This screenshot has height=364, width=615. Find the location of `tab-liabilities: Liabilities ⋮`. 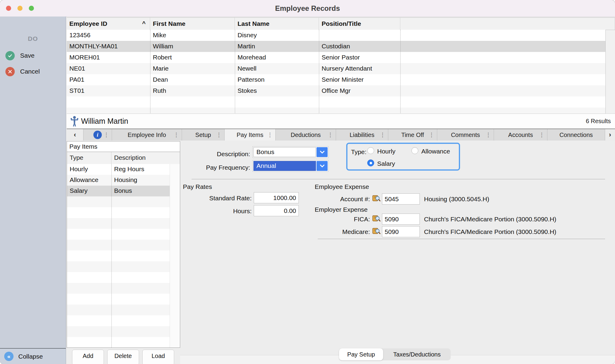

tab-liabilities: Liabilities ⋮ is located at coordinates (362, 135).